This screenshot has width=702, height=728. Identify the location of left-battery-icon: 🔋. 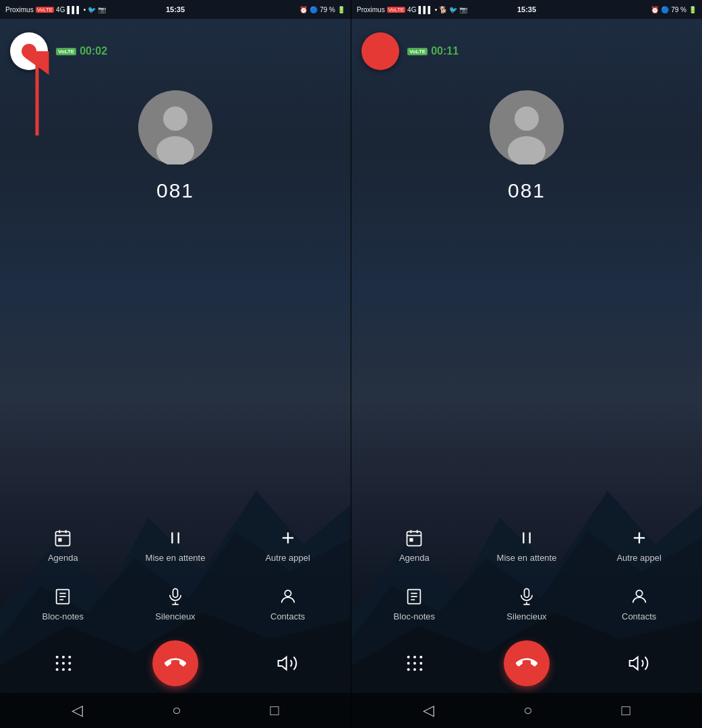
(341, 9).